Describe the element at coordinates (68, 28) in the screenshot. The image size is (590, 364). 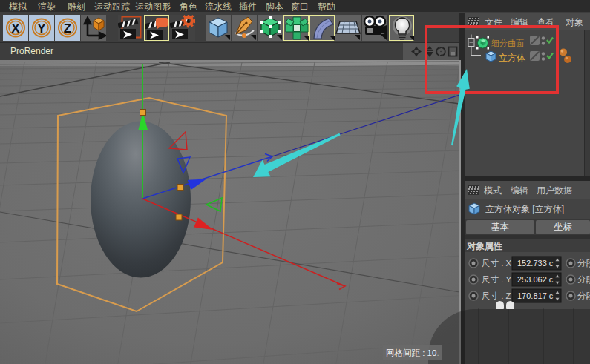
I see `svg-text: Z` at that location.